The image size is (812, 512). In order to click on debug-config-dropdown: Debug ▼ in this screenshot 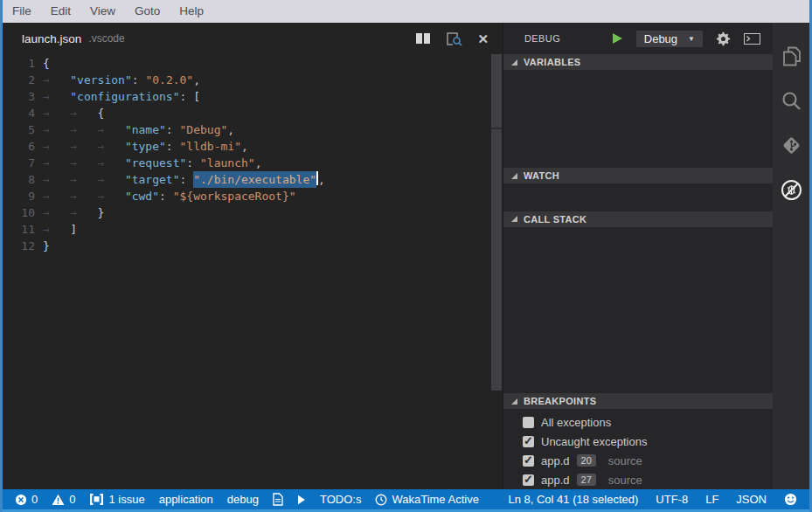, I will do `click(670, 38)`.